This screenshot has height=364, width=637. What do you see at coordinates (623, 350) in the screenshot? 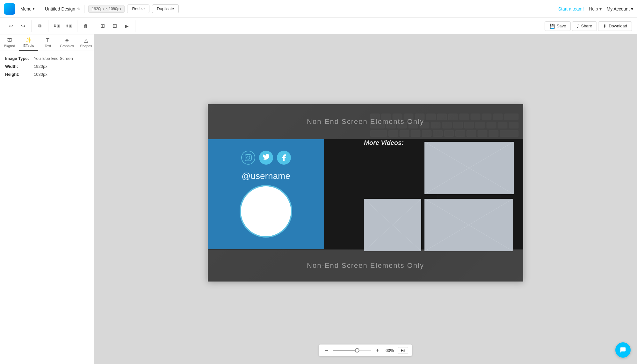
I see `chat-button` at bounding box center [623, 350].